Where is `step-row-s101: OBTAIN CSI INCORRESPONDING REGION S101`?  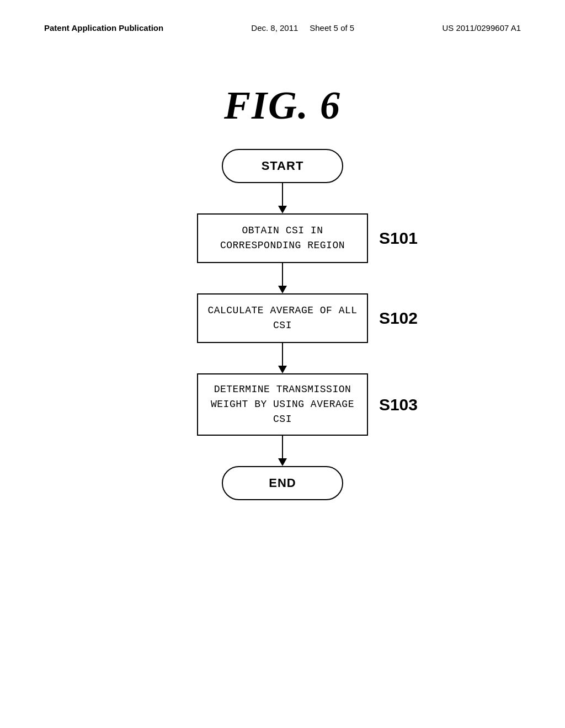
step-row-s101: OBTAIN CSI INCORRESPONDING REGION S101 is located at coordinates (282, 238).